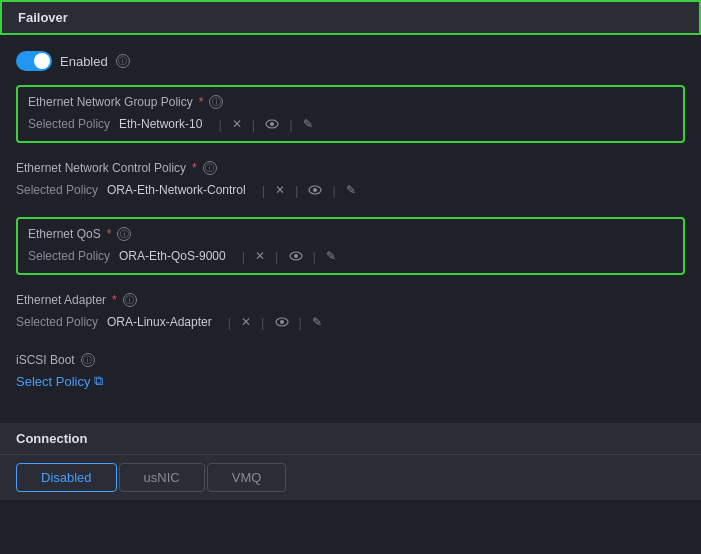 The width and height of the screenshot is (701, 554). Describe the element at coordinates (266, 124) in the screenshot. I see `eth-network-group-actions: | ✕ | | ✎` at that location.